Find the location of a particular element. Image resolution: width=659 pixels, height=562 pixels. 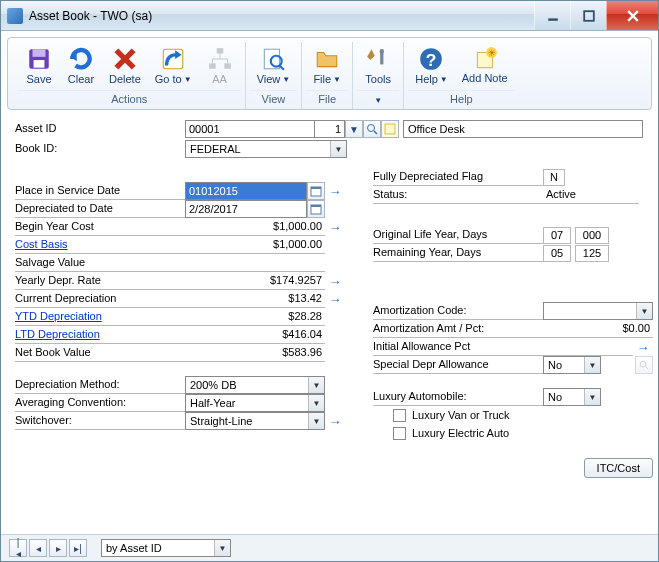

place-in-service-calendar is located at coordinates (316, 191).